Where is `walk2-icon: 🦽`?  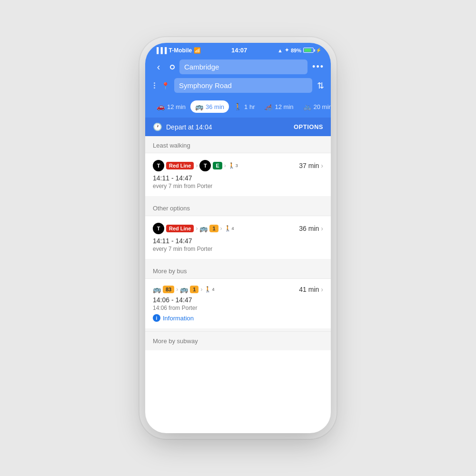
walk2-icon: 🦽 is located at coordinates (268, 107).